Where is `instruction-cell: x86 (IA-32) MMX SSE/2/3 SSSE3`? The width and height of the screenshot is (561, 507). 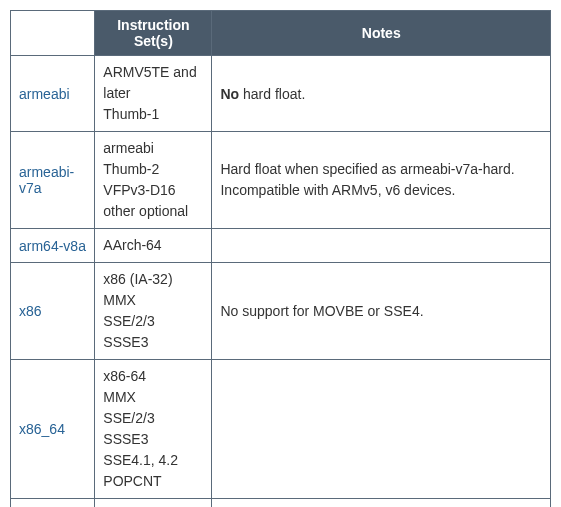
instruction-cell: x86 (IA-32) MMX SSE/2/3 SSSE3 is located at coordinates (154, 312).